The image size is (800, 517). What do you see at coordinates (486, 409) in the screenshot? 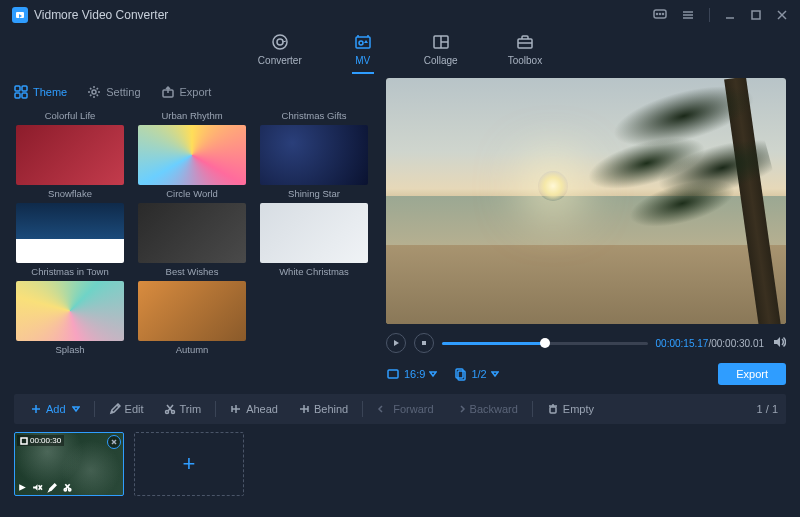
I see `backward-button: Backward` at bounding box center [486, 409].